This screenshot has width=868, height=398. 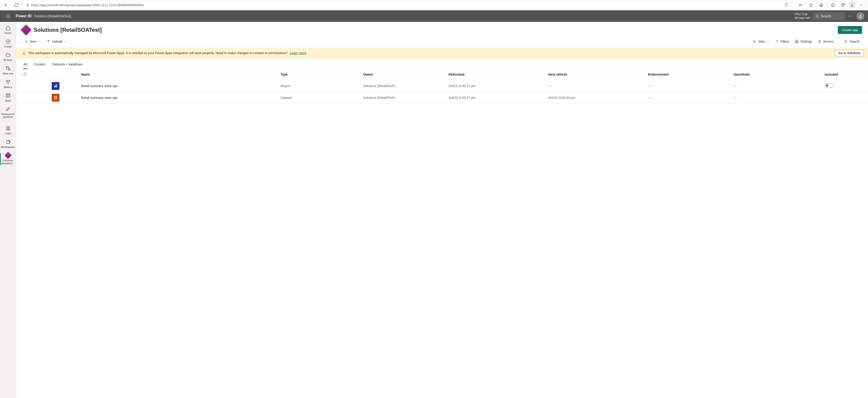 I want to click on app-brand: Power BI, so click(x=24, y=16).